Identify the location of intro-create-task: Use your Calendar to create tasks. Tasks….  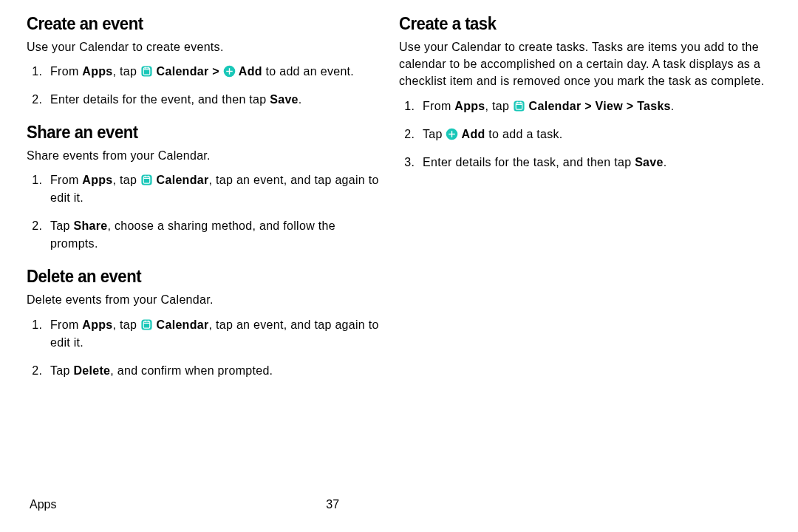
(585, 64).